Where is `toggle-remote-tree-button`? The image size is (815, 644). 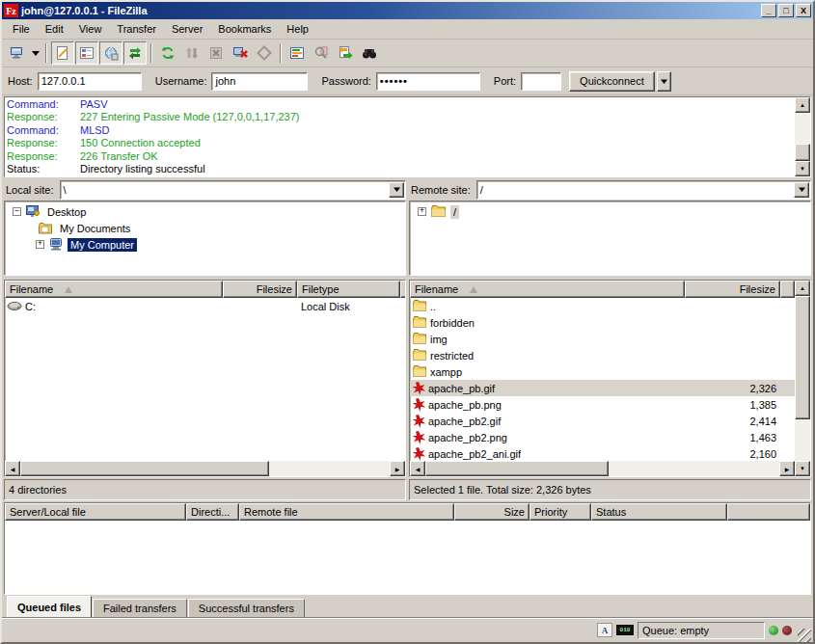 toggle-remote-tree-button is located at coordinates (111, 53).